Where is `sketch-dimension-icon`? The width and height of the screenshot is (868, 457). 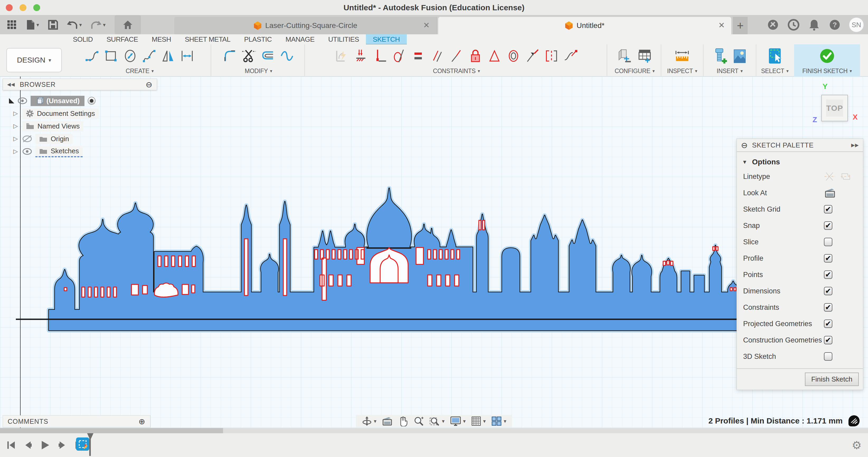 sketch-dimension-icon is located at coordinates (342, 56).